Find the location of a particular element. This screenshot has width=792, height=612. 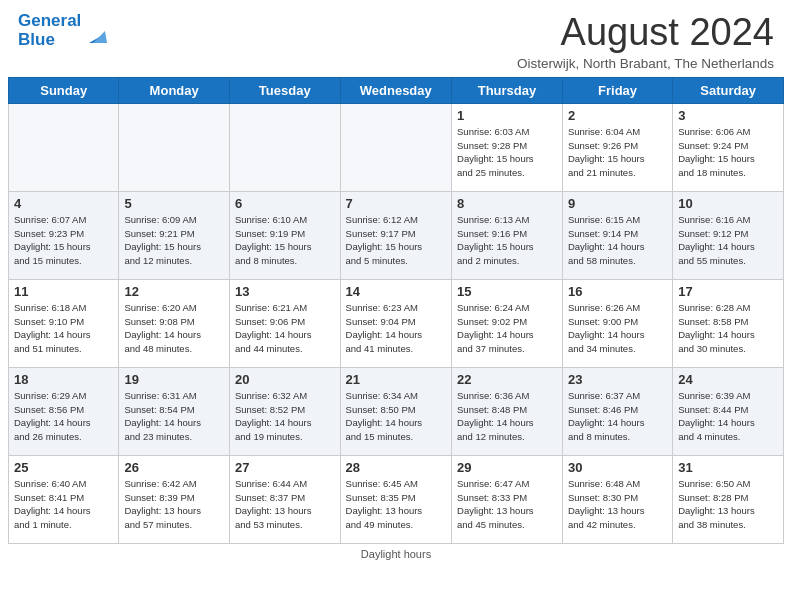

cell-info: Sunrise: 6:04 AM Sunset: 9:26 PM Dayligh… is located at coordinates (618, 152).